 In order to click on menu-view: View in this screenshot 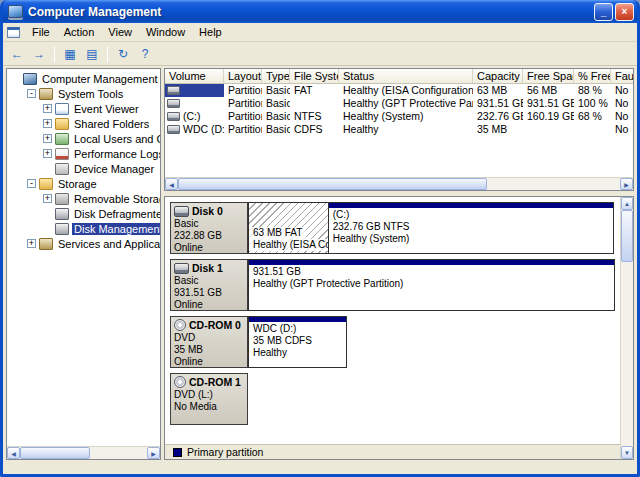, I will do `click(120, 32)`.